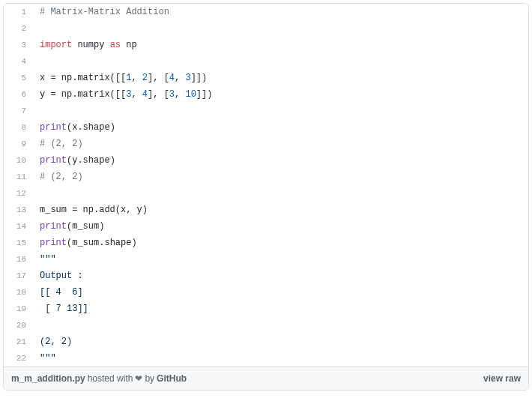  What do you see at coordinates (266, 378) in the screenshot?
I see `gist-footer: m_m_addition.py hosted with ❤ by GitHub …` at bounding box center [266, 378].